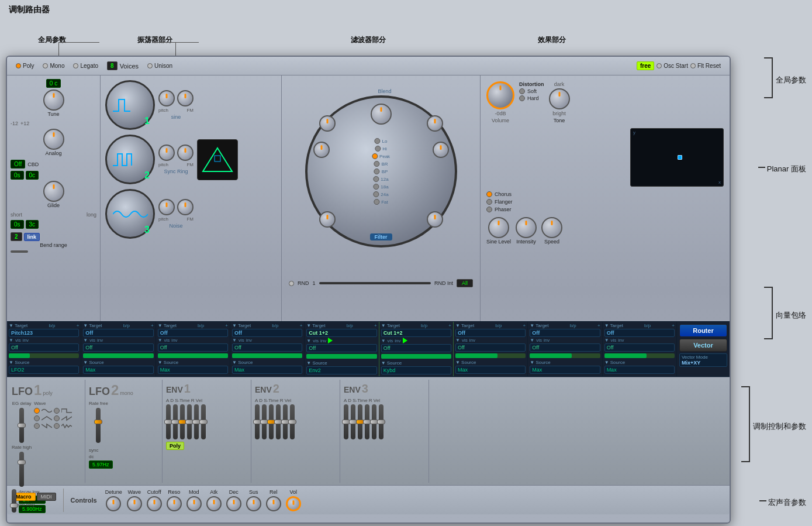 The image size is (812, 526). I want to click on env1-s-slider, so click(182, 422).